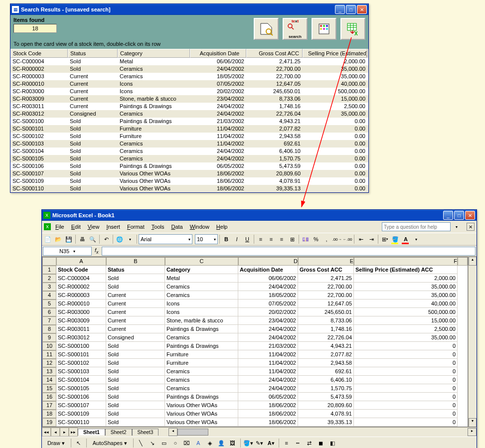  What do you see at coordinates (321, 443) in the screenshot?
I see `shadow-icon: ◼` at bounding box center [321, 443].